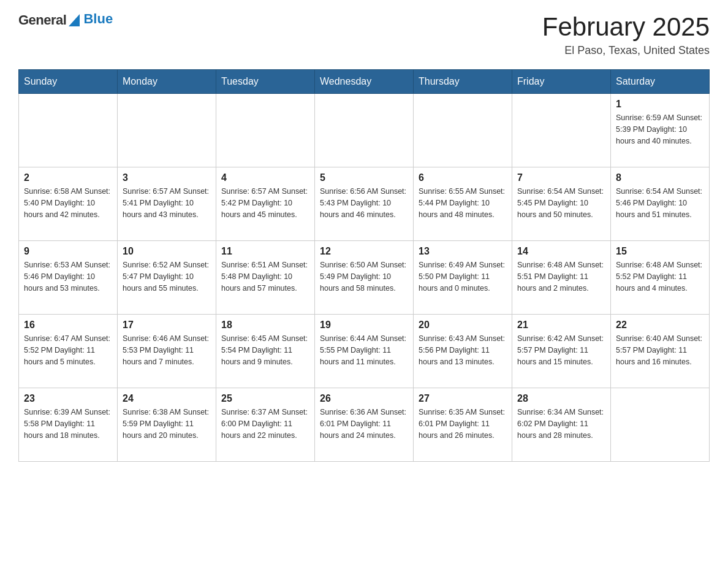 The width and height of the screenshot is (728, 563). What do you see at coordinates (167, 277) in the screenshot?
I see `day-info: Sunrise: 6:52 AM Sunset: 5:47 PM Dayligh…` at bounding box center [167, 277].